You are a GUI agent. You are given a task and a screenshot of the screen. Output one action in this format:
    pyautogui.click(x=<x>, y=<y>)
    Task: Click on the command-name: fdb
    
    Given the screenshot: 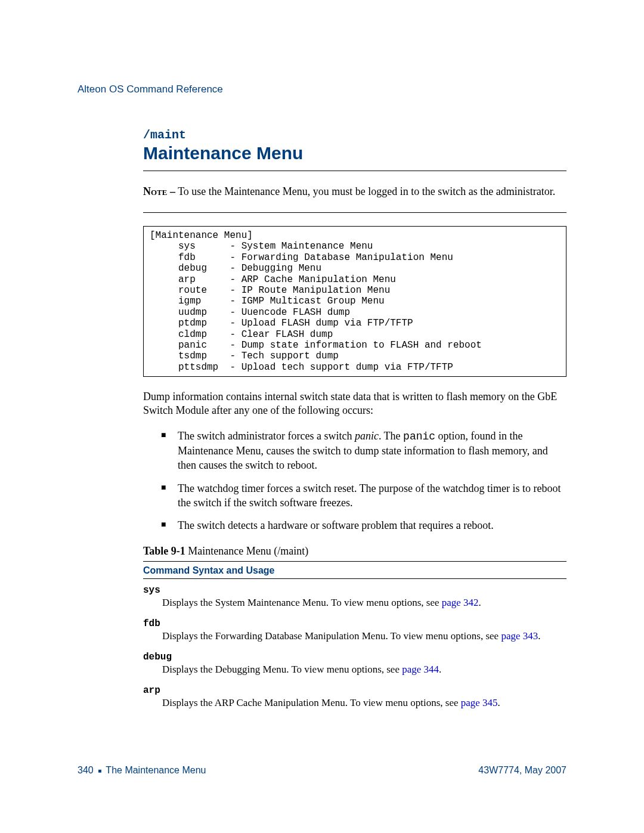 What is the action you would take?
    pyautogui.click(x=355, y=624)
    